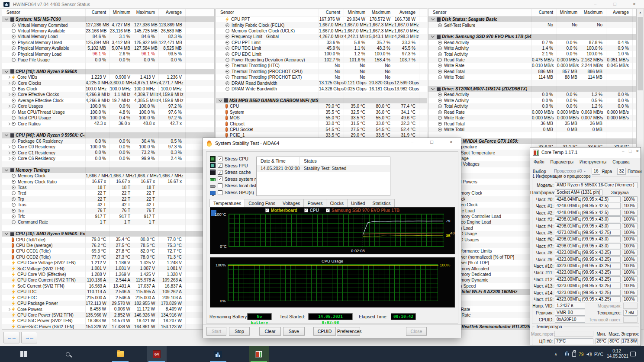 The image size is (644, 362). What do you see at coordinates (621, 162) in the screenshot?
I see `menu-справка: Справка` at bounding box center [621, 162].